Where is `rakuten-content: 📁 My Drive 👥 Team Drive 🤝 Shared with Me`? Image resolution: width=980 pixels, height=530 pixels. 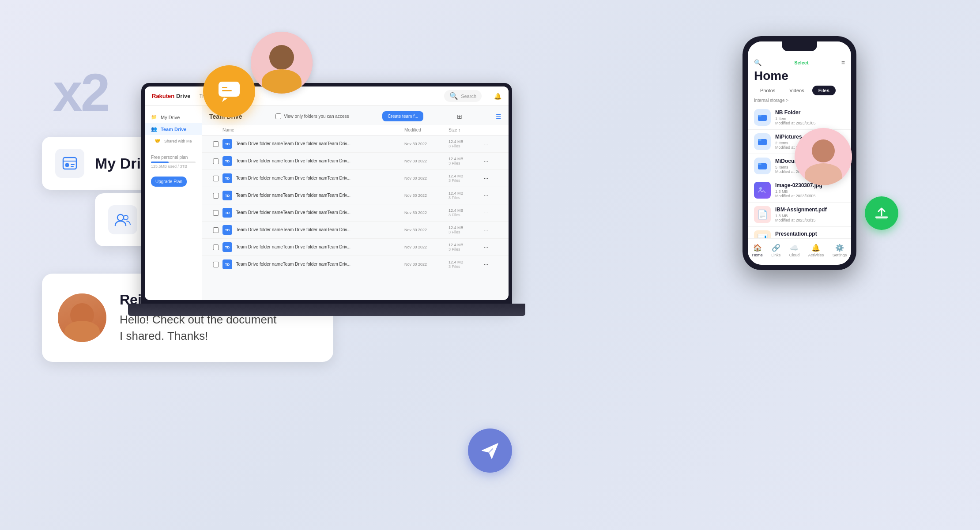
rakuten-content: 📁 My Drive 👥 Team Drive 🤝 Shared with Me is located at coordinates (327, 203).